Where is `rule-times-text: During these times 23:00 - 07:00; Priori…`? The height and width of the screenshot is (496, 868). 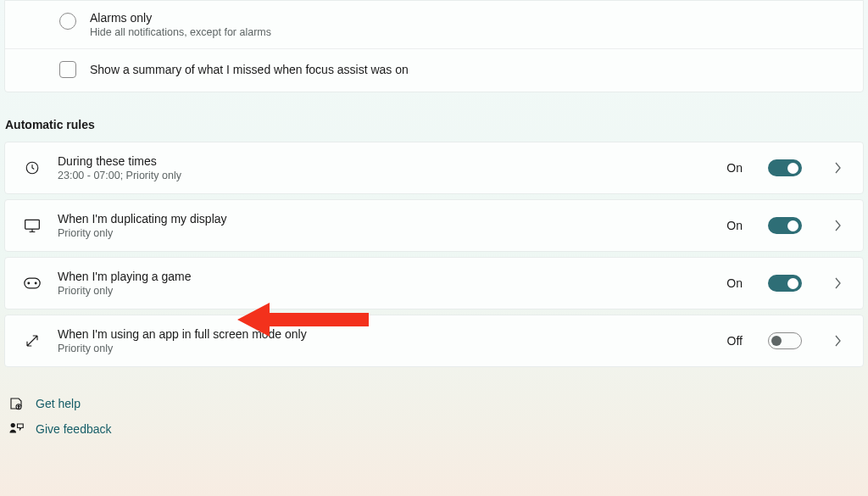
rule-times-text: During these times 23:00 - 07:00; Priori… is located at coordinates (383, 168).